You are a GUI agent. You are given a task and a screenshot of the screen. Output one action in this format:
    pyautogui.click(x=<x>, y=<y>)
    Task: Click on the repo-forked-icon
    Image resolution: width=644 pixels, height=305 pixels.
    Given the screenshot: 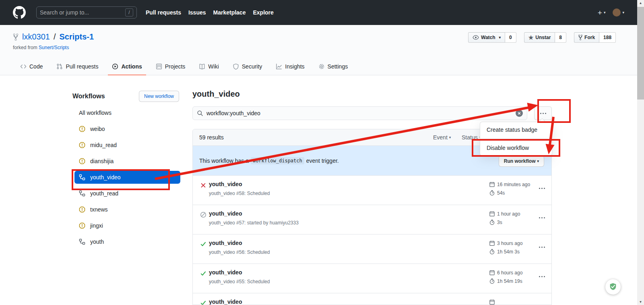 What is the action you would take?
    pyautogui.click(x=580, y=37)
    